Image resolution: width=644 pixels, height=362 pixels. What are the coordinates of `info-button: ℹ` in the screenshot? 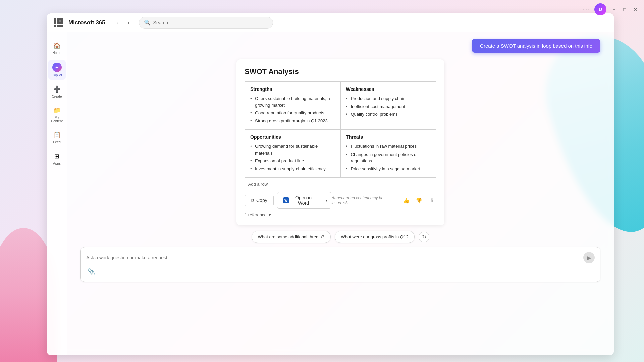 It's located at (432, 200).